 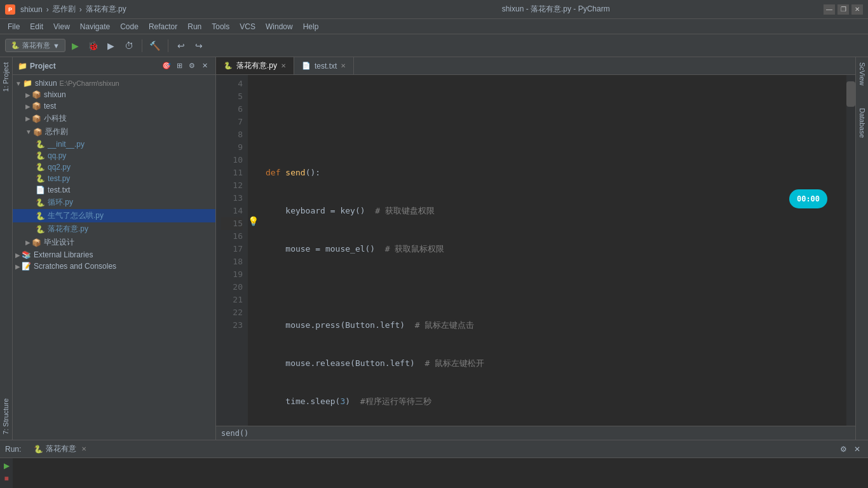 I want to click on tree-item-scratches: ▶ 📝 Scratches and Consoles, so click(x=114, y=266).